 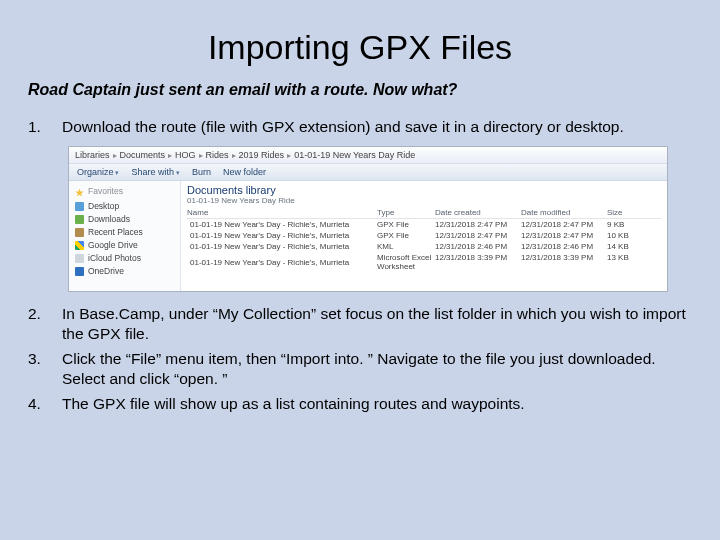 I want to click on col-modified: Date modified, so click(x=564, y=212).